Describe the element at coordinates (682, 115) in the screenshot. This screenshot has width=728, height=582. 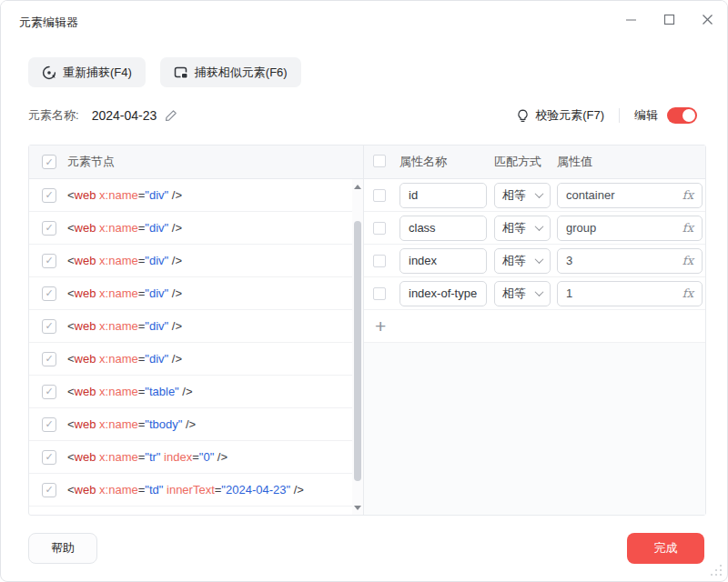
I see `edit-toggle` at that location.